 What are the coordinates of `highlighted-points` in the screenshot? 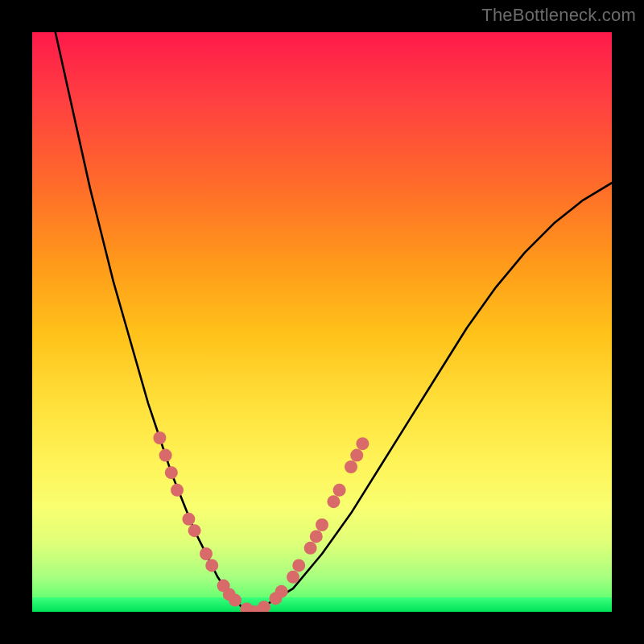 It's located at (261, 522).